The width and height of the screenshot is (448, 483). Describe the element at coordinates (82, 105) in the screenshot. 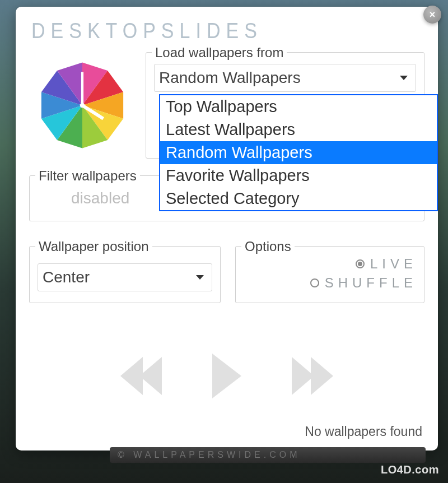

I see `app-logo` at that location.